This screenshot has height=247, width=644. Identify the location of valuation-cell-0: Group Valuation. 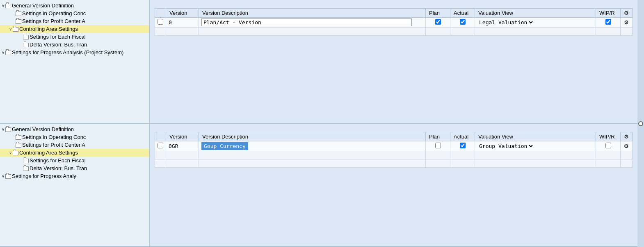
(536, 146).